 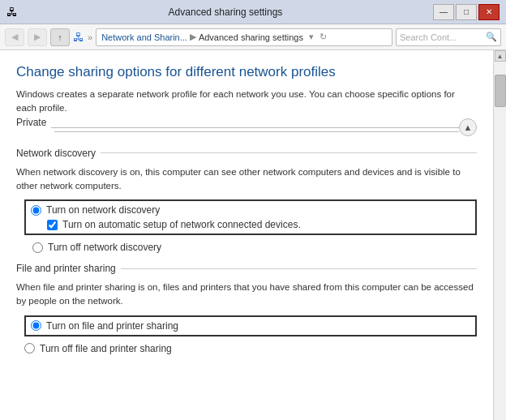 I want to click on up-button: ↑, so click(x=60, y=37).